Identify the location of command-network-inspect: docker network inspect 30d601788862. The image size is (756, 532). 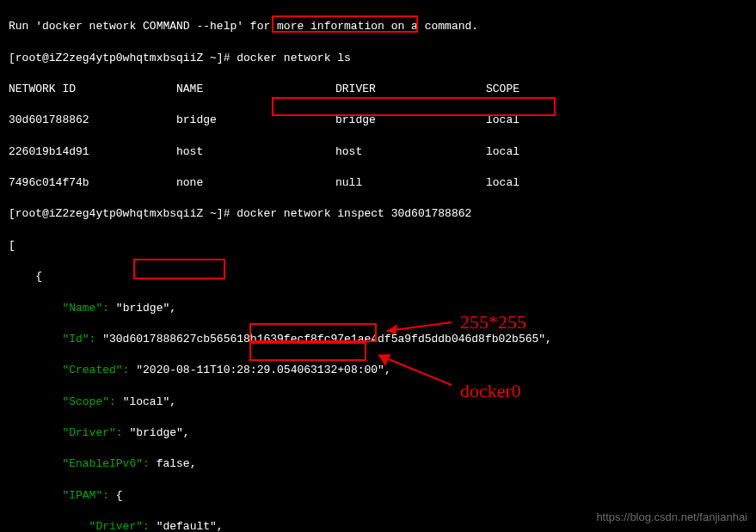
(351, 213).